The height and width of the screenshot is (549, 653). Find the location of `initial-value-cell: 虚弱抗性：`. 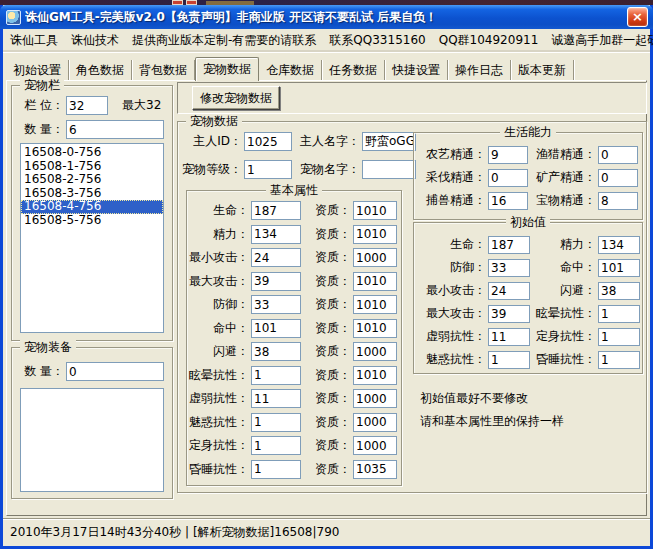

initial-value-cell: 虚弱抗性： is located at coordinates (475, 337).